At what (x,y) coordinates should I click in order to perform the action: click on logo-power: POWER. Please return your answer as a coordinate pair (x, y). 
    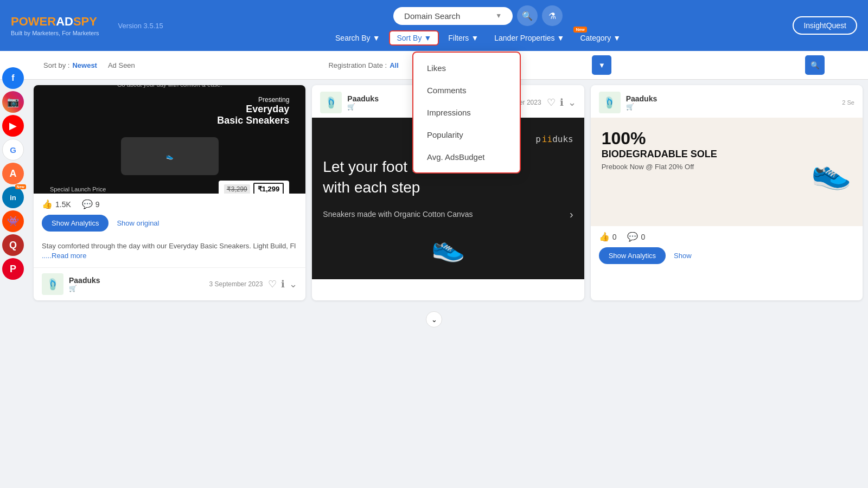
    Looking at the image, I should click on (34, 22).